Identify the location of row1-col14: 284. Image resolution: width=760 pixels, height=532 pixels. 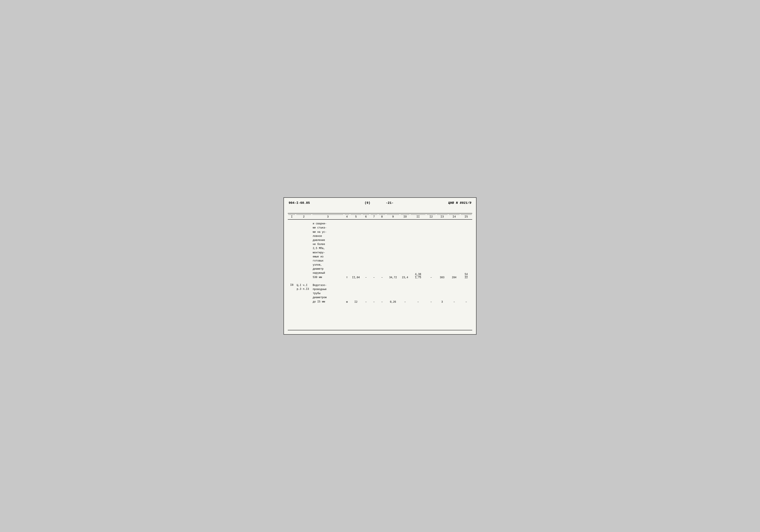
(454, 250).